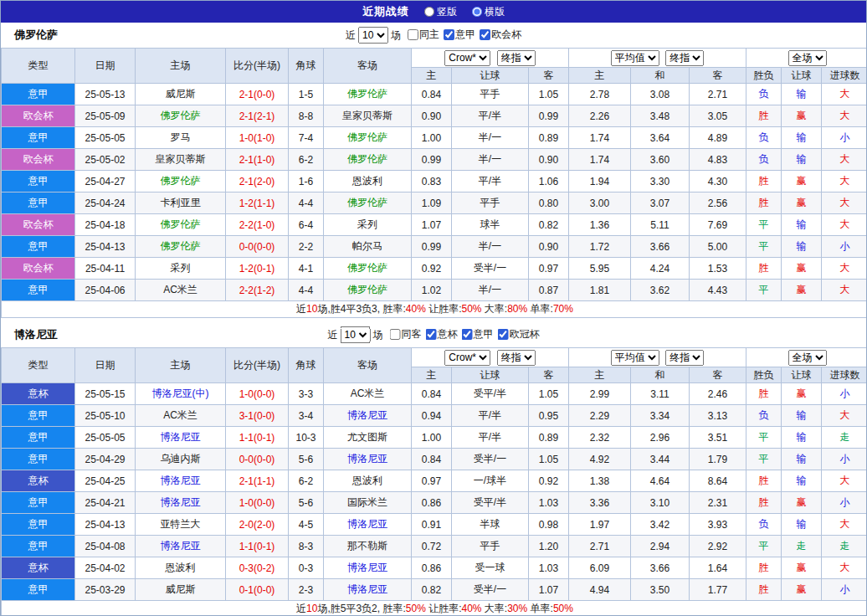 The width and height of the screenshot is (867, 616). I want to click on filter-option-欧会杯: 欧会杯, so click(500, 35).